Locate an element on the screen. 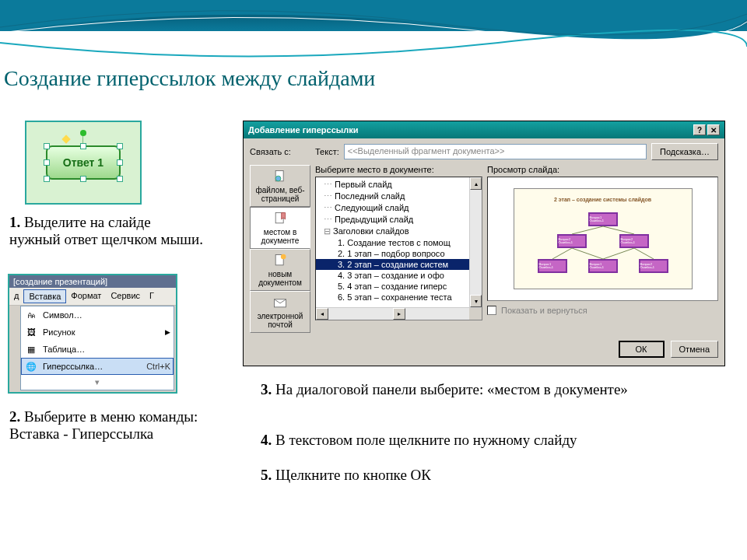 The width and height of the screenshot is (747, 560). show-return-checkbox is located at coordinates (492, 310).